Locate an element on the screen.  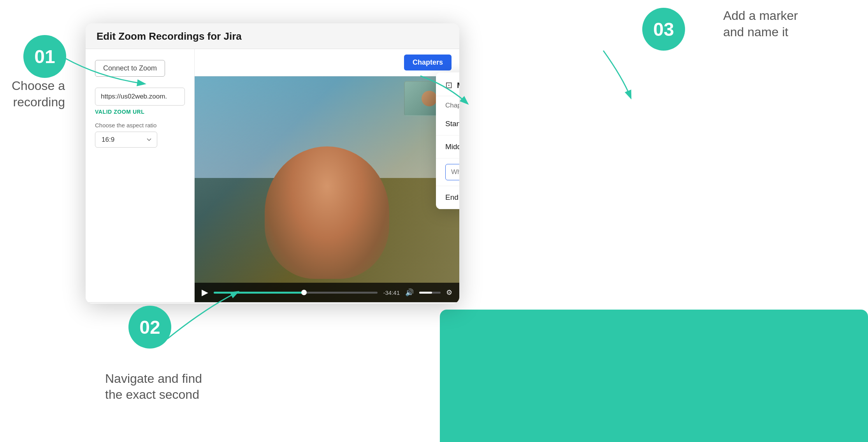
time-remaining: -34:41 is located at coordinates (392, 293).